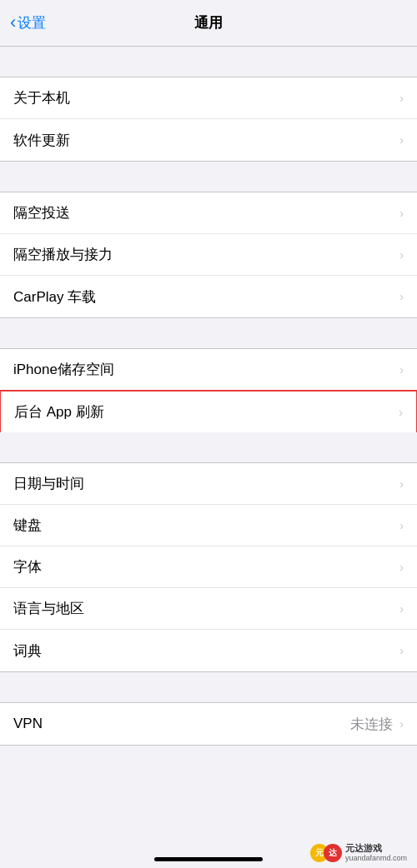 The image size is (417, 868). What do you see at coordinates (208, 526) in the screenshot?
I see `list-item: 键盘 ›` at bounding box center [208, 526].